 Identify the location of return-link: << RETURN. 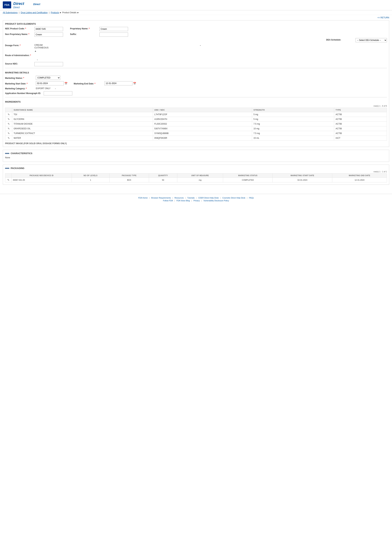
(383, 18).